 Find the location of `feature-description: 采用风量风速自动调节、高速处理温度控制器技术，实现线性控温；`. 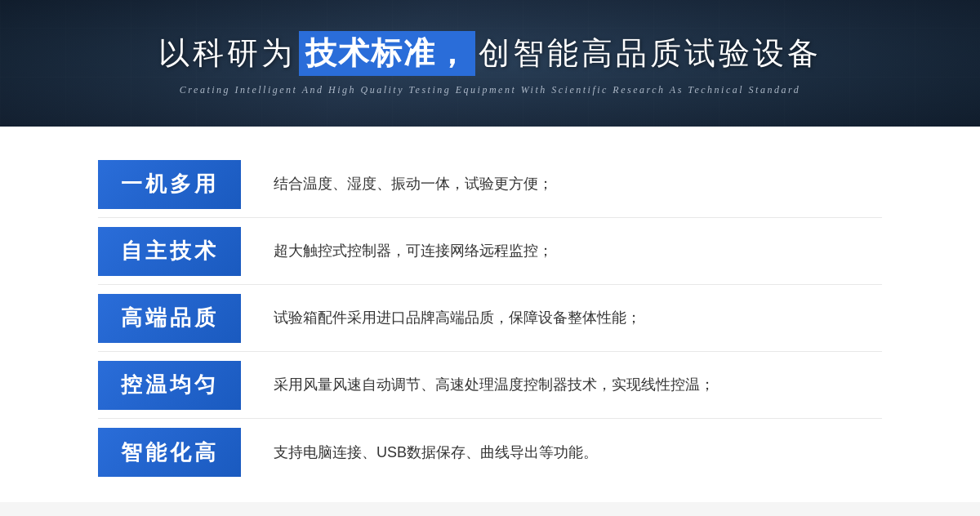

feature-description: 采用风量风速自动调节、高速处理温度控制器技术，实现线性控温； is located at coordinates (578, 385).